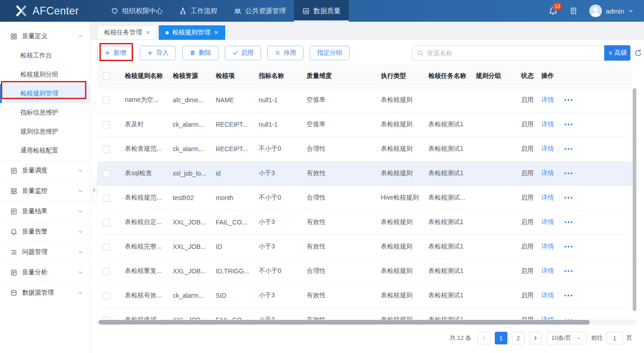  I want to click on 导入-button: 导入, so click(158, 53).